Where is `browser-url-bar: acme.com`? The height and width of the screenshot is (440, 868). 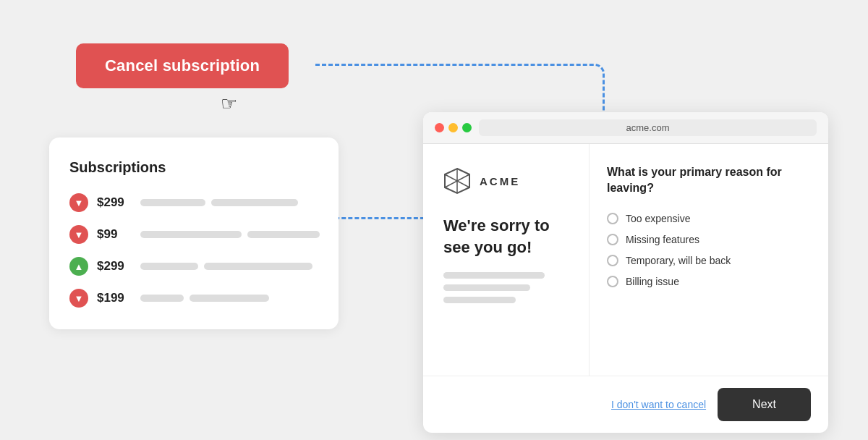
browser-url-bar: acme.com is located at coordinates (648, 127).